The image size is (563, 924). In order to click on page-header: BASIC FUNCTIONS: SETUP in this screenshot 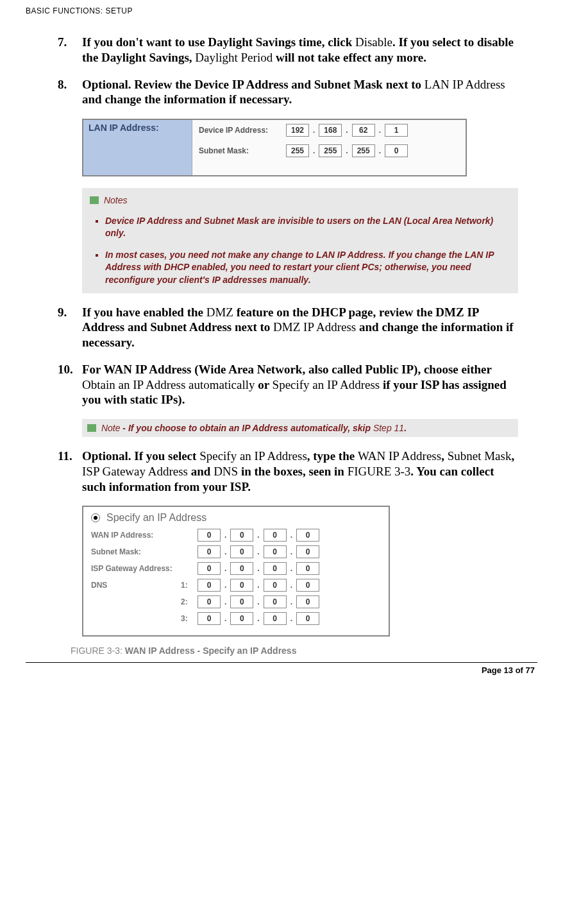, I will do `click(282, 11)`.